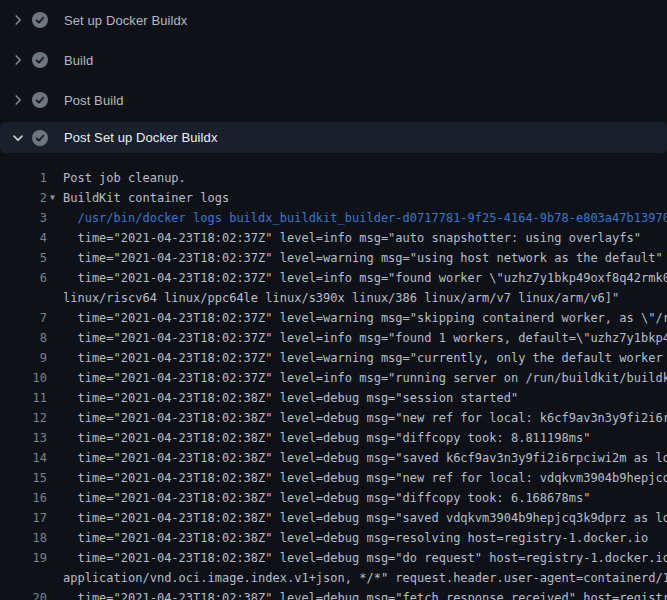 Image resolution: width=667 pixels, height=600 pixels. Describe the element at coordinates (18, 138) in the screenshot. I see `chevron-down-icon` at that location.